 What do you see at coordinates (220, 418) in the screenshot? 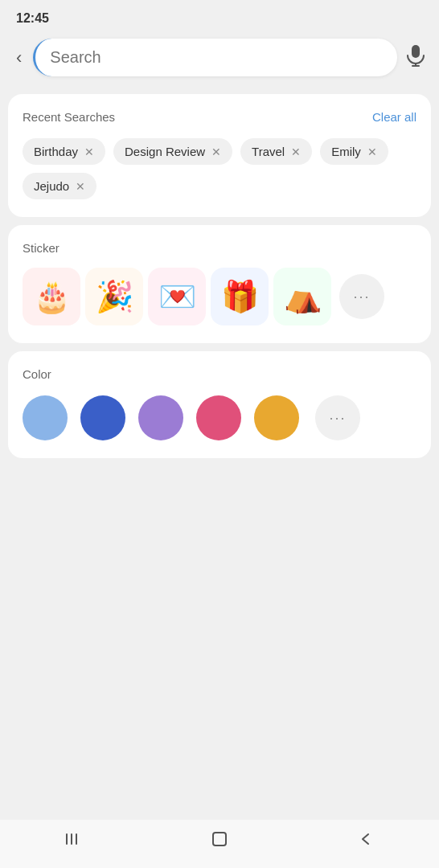
I see `color-row: ···` at bounding box center [220, 418].